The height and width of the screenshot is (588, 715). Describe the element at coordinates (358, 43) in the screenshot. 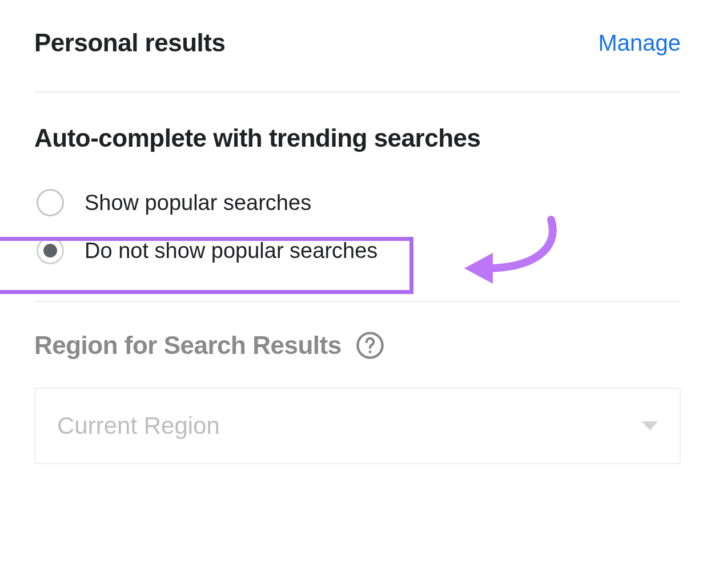

I see `personal-results-row: Personal results Manage` at that location.